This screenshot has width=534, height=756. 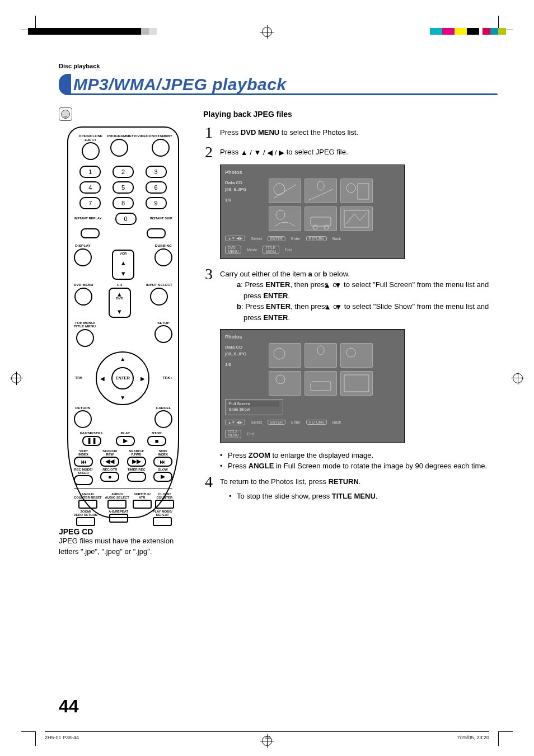 What do you see at coordinates (278, 84) in the screenshot?
I see `page-title-bar: MP3/WMA/JPEG playback` at bounding box center [278, 84].